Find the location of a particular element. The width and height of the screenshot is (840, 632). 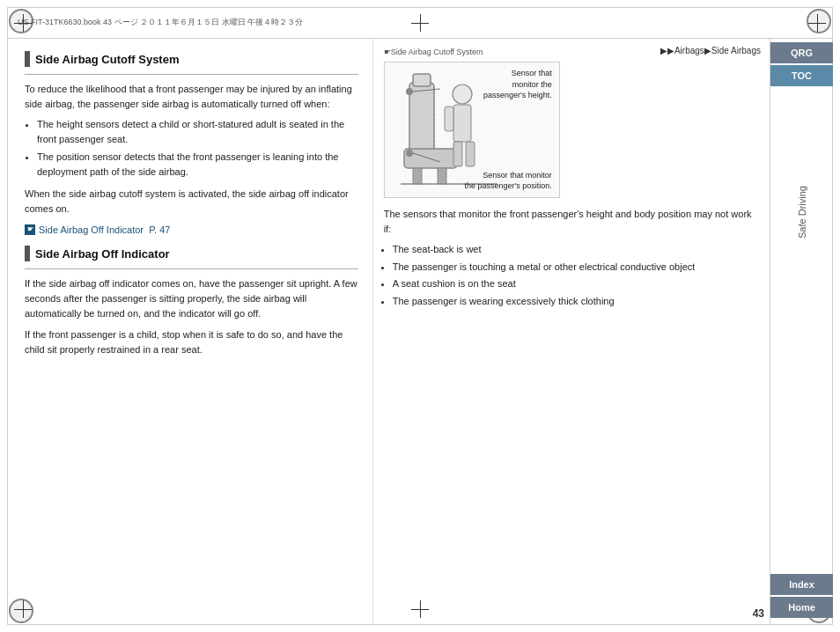

sensor-label-top: Sensor that monitor the passenger's heig… is located at coordinates (518, 85).